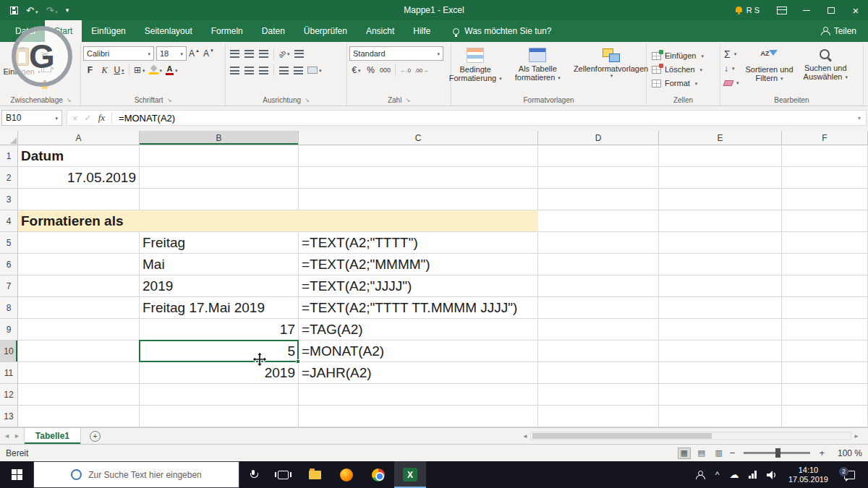 This screenshot has width=868, height=488. What do you see at coordinates (147, 119) in the screenshot?
I see `formula-input: =MONAT(A2)` at bounding box center [147, 119].